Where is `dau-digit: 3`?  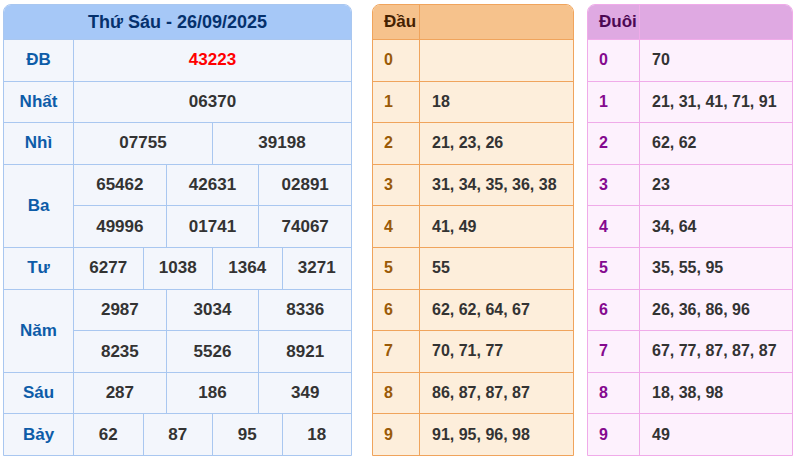
dau-digit: 3 is located at coordinates (396, 186).